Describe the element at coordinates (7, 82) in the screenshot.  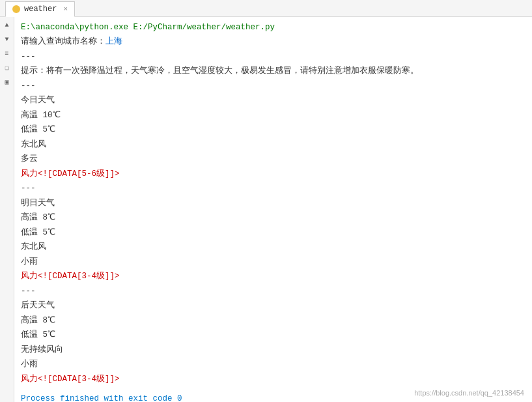
I see `sidebar-icon-grid: ▣` at that location.